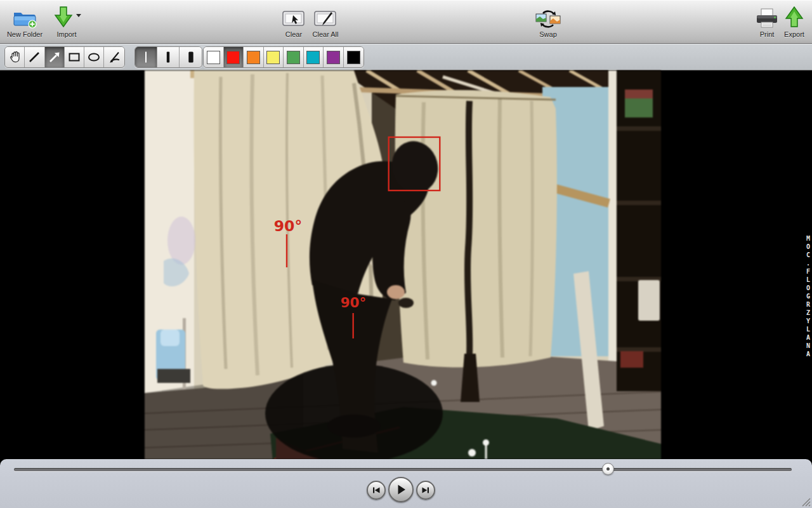  Describe the element at coordinates (234, 57) in the screenshot. I see `color-red` at that location.